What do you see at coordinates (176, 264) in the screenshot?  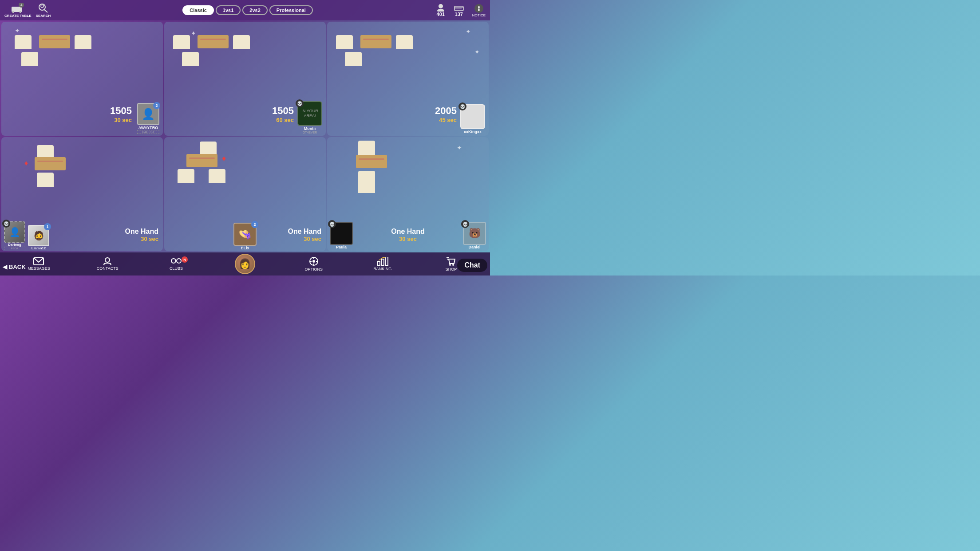 I see `nav-clubs: N CLUBS` at bounding box center [176, 264].